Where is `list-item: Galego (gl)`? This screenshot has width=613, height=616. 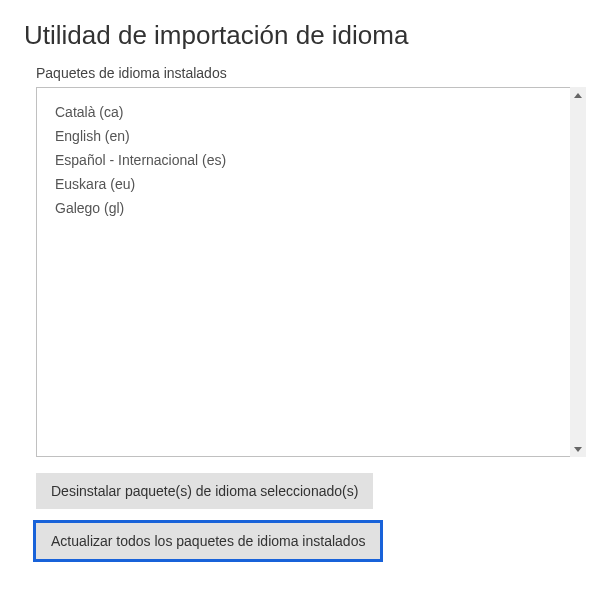
list-item: Galego (gl) is located at coordinates (308, 208).